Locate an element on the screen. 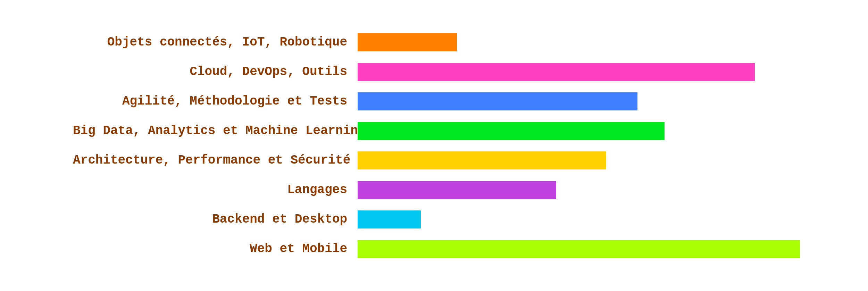  bar-label: Objets connectés, IoT, Robotique is located at coordinates (215, 42).